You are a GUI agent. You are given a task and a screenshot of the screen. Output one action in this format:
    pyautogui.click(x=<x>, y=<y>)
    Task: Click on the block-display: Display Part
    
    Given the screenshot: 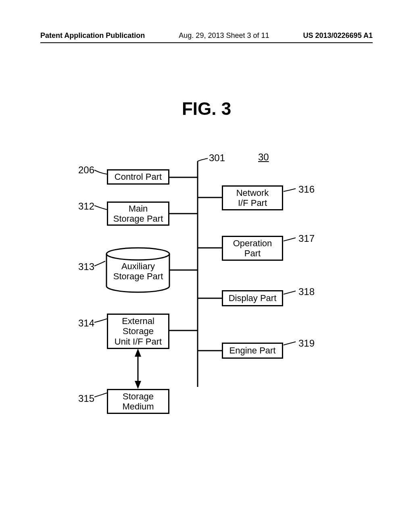 What is the action you would take?
    pyautogui.click(x=252, y=298)
    